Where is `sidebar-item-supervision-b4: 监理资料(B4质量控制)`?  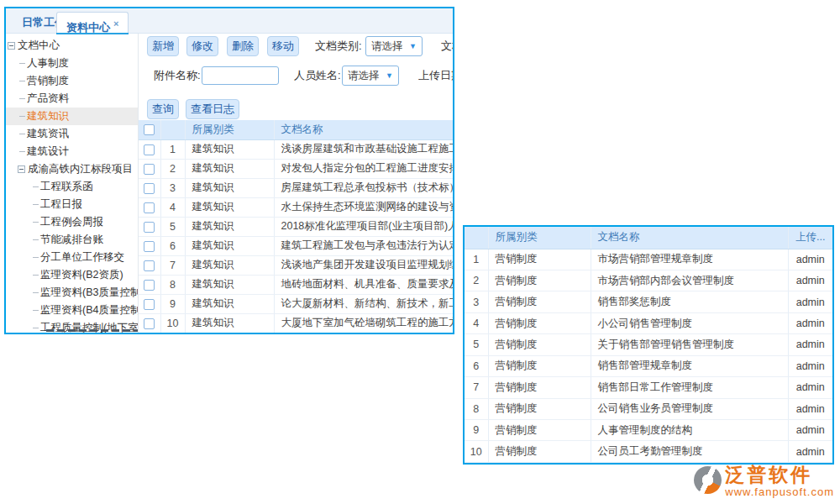 sidebar-item-supervision-b4: 监理资料(B4质量控制) is located at coordinates (72, 311).